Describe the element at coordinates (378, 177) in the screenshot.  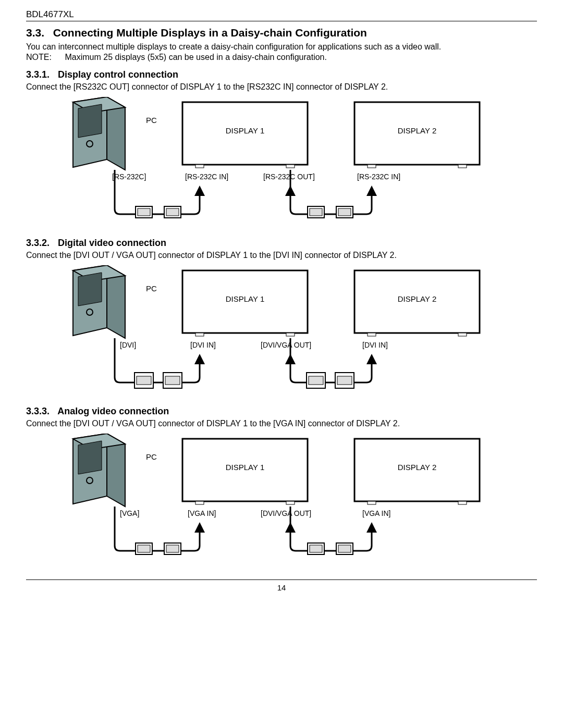
I see `d2-in-label: [RS-232C IN]` at that location.